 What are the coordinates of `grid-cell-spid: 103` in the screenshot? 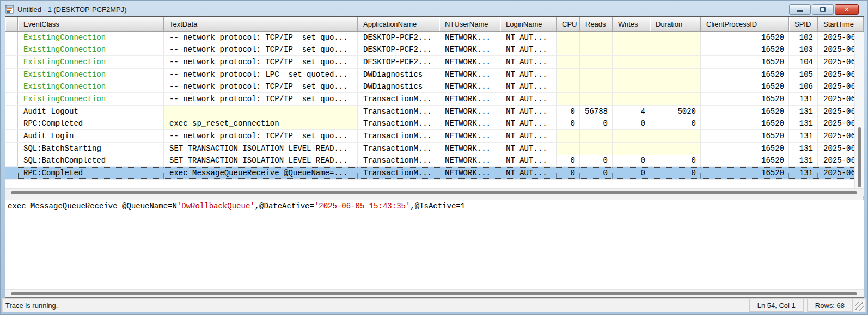 It's located at (804, 50).